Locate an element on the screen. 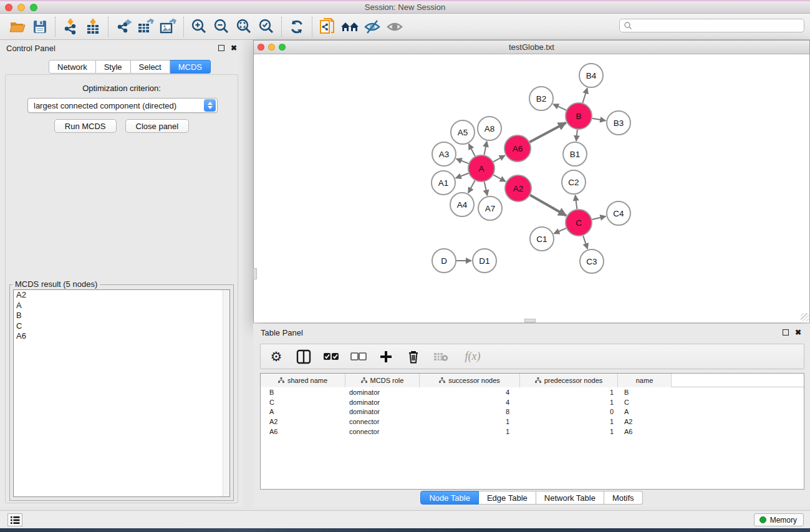  tab-select: Select is located at coordinates (151, 67).